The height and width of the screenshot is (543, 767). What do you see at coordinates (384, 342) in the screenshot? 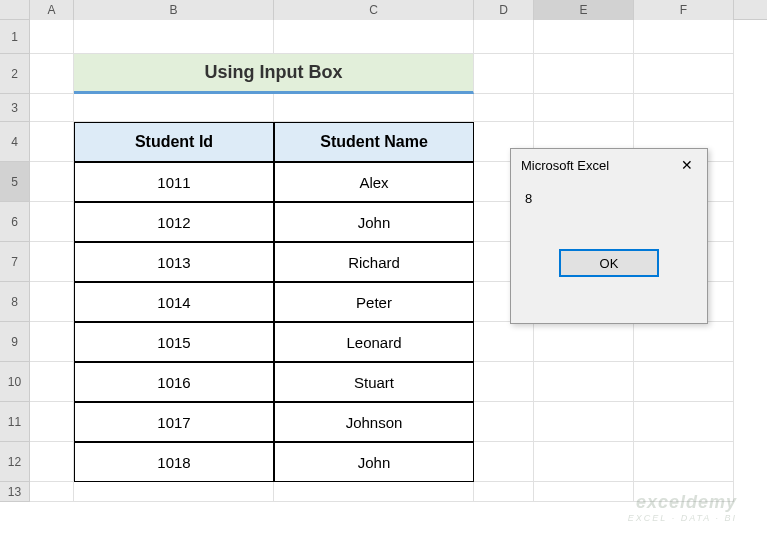
I see `row-9: 9 1015 Leonard` at bounding box center [384, 342].